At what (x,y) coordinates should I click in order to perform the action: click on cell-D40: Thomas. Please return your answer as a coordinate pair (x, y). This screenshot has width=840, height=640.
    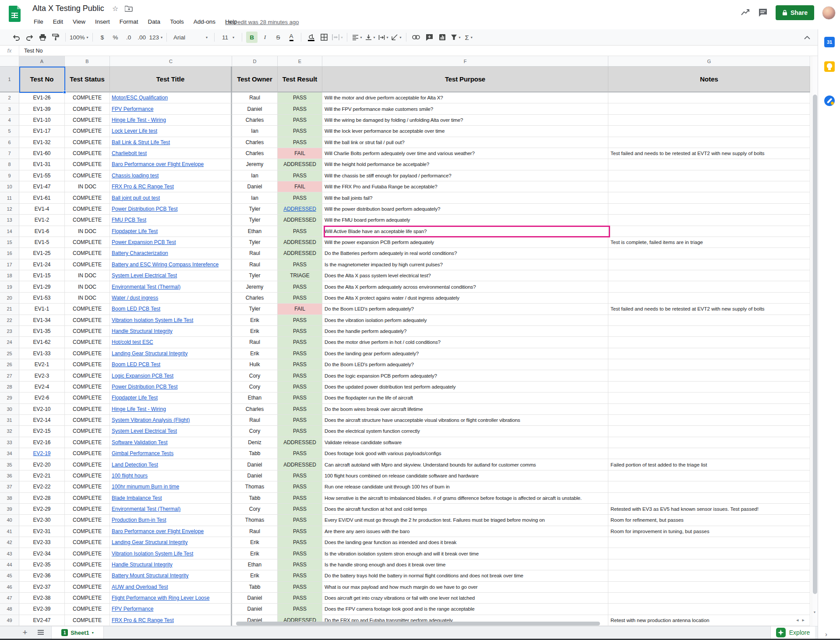
    Looking at the image, I should click on (255, 520).